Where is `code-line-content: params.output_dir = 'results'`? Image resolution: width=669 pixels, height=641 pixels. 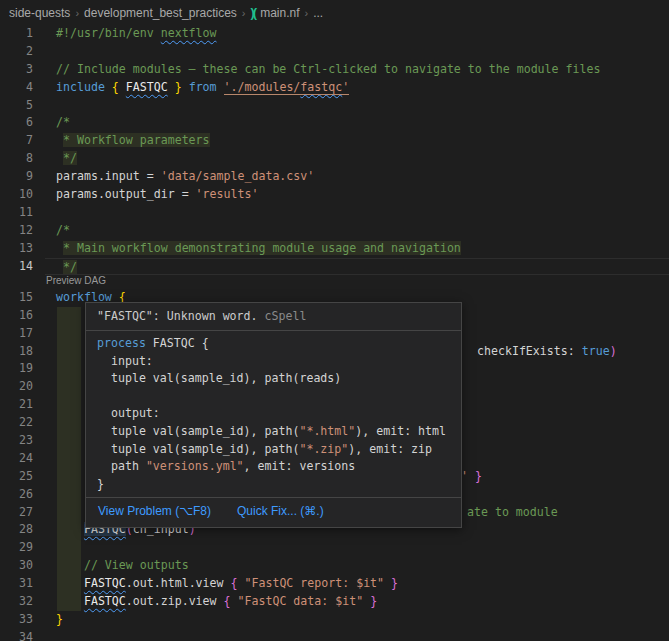 code-line-content: params.output_dir = 'results' is located at coordinates (357, 195).